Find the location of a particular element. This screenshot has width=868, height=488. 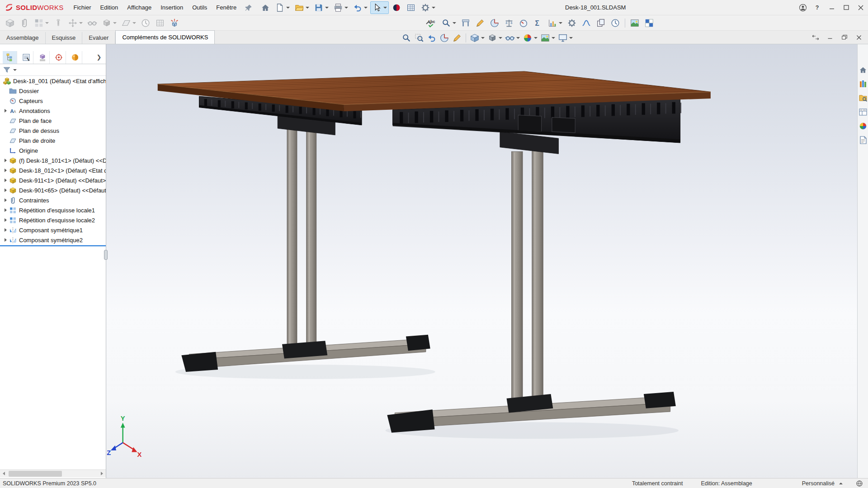

performance-evaluation-button is located at coordinates (615, 23).